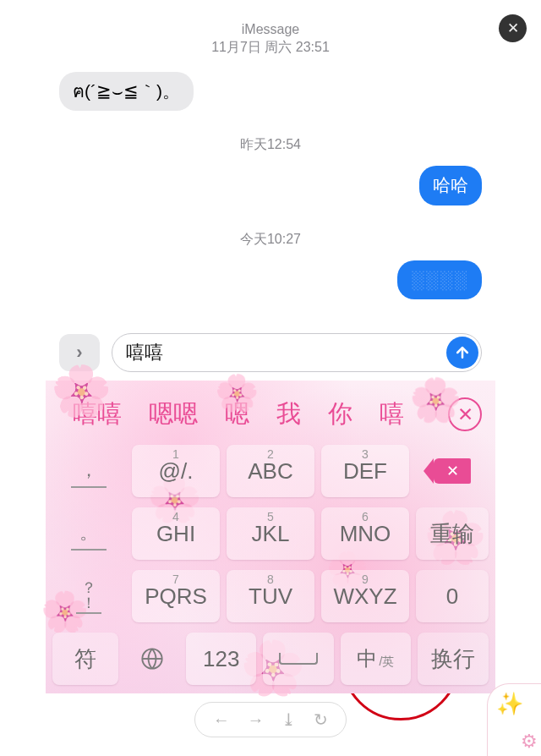 The image size is (541, 756). I want to click on gear-icon: ⚙, so click(529, 742).